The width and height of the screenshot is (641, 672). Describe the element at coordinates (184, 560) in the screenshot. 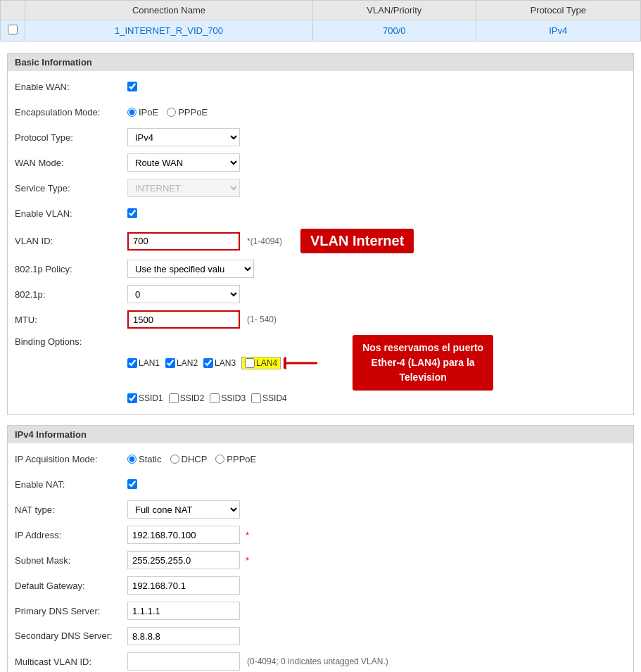

I see `subnet-mask-input` at that location.